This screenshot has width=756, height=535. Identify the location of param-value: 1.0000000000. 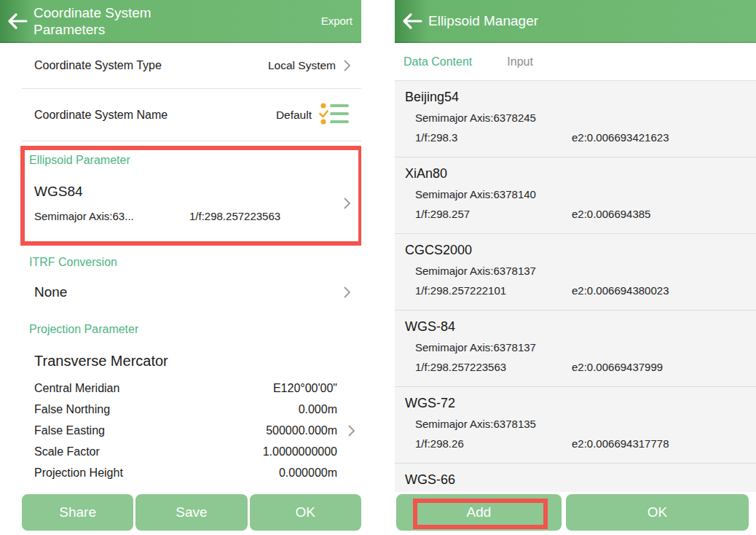
(300, 452).